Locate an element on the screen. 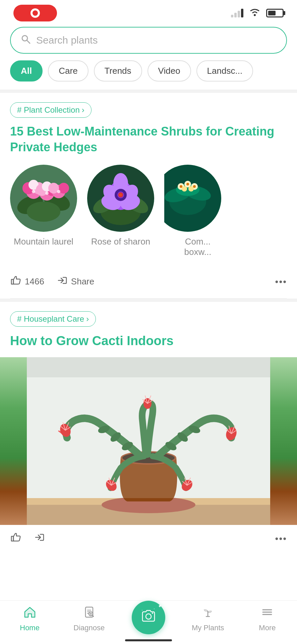  search-bar: Search plants is located at coordinates (148, 40).